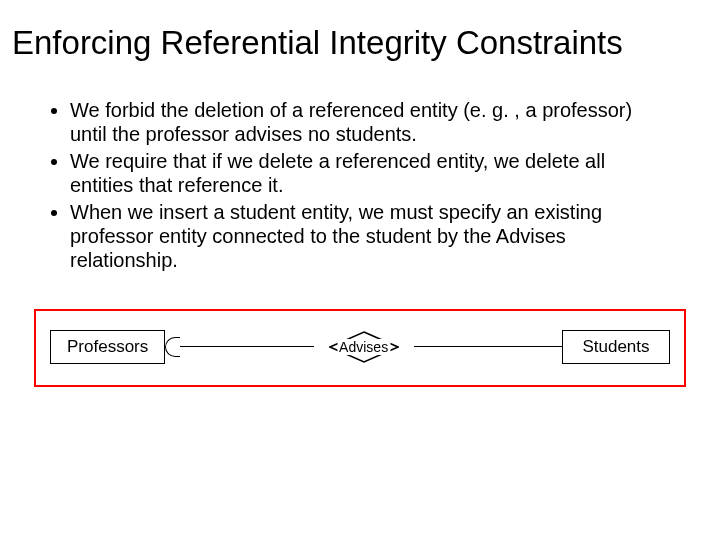 The height and width of the screenshot is (540, 720). What do you see at coordinates (359, 122) in the screenshot?
I see `bullet-item: We forbid the deletion of a referenced e…` at bounding box center [359, 122].